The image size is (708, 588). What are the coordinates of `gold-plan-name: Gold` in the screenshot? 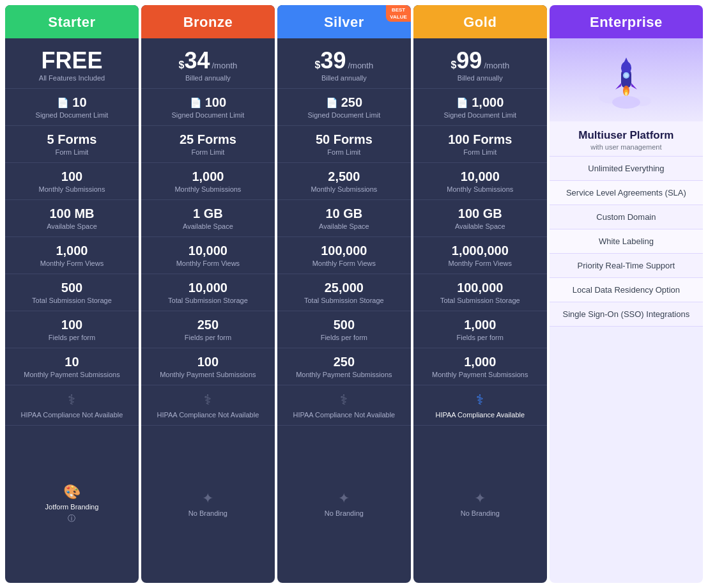 It's located at (481, 22).